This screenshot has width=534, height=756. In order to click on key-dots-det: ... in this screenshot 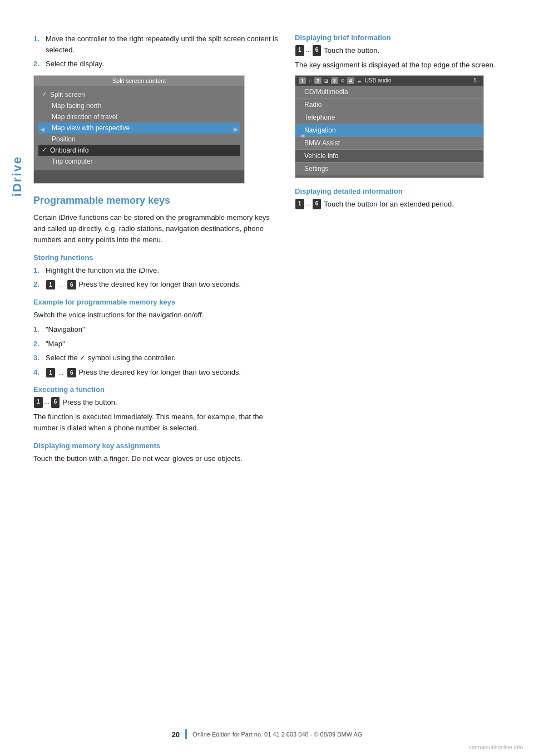, I will do `click(308, 204)`.